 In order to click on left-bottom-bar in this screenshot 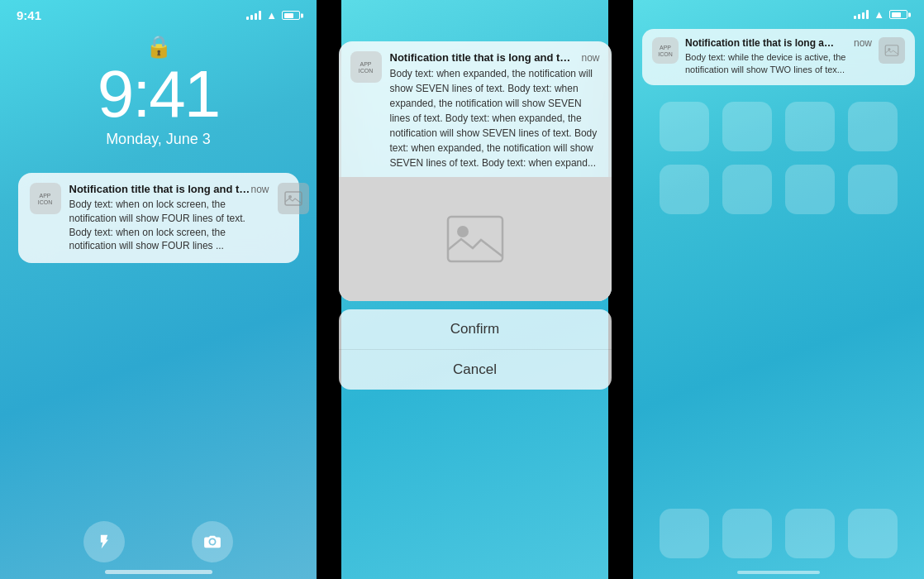, I will do `click(159, 542)`.